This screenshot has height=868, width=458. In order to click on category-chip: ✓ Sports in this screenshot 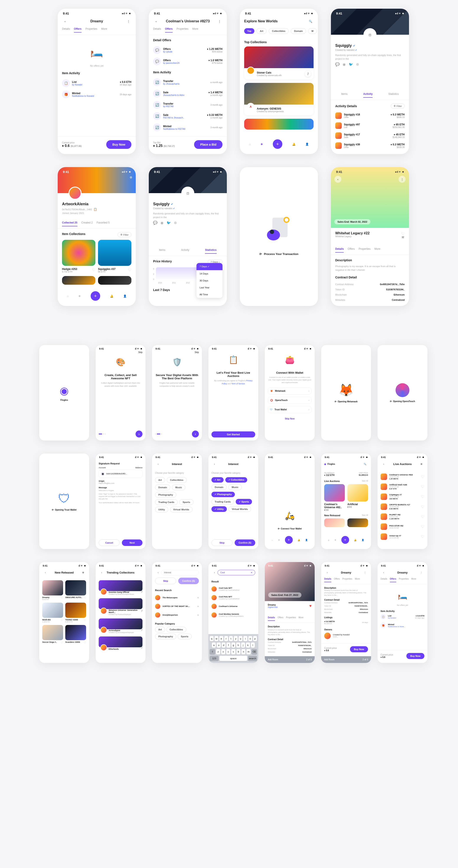, I will do `click(244, 502)`.